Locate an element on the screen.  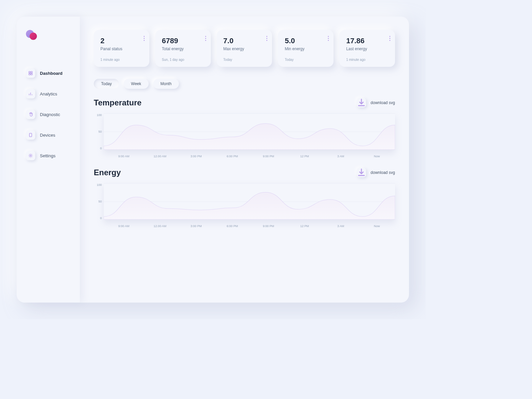
stat-card: 2 Panal status 1 minute ago is located at coordinates (122, 49).